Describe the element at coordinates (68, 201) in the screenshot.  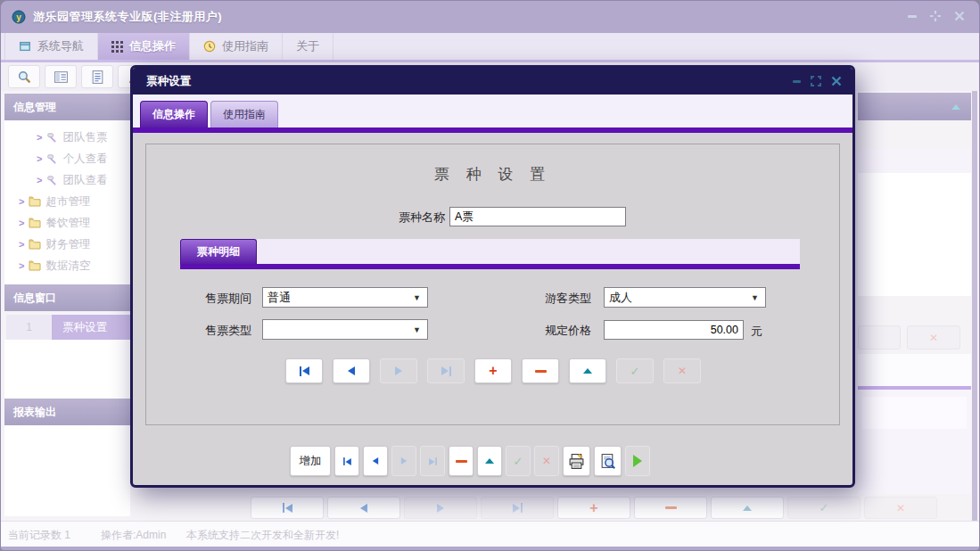
I see `tree-item-supermarket: > 超市管理` at that location.